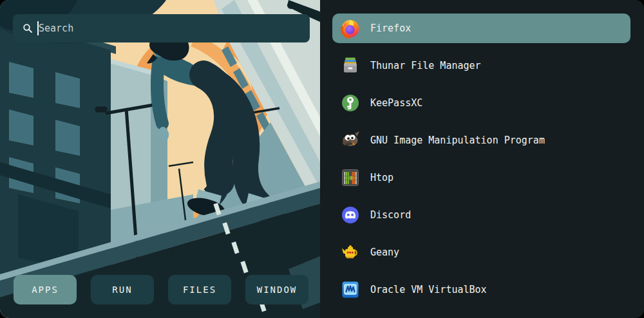  Describe the element at coordinates (161, 290) in the screenshot. I see `tab-bar: APPS RUN FILES WINDOW` at that location.